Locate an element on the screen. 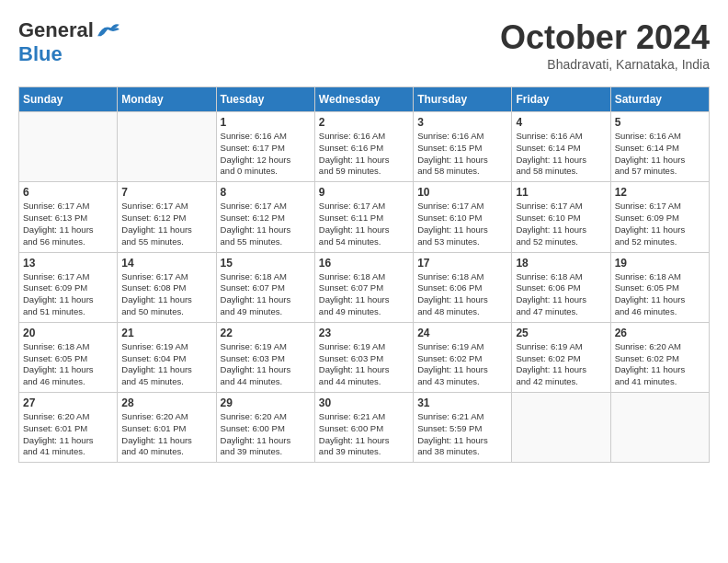 Image resolution: width=728 pixels, height=563 pixels. calendar-header-sunday: Sunday is located at coordinates (68, 99).